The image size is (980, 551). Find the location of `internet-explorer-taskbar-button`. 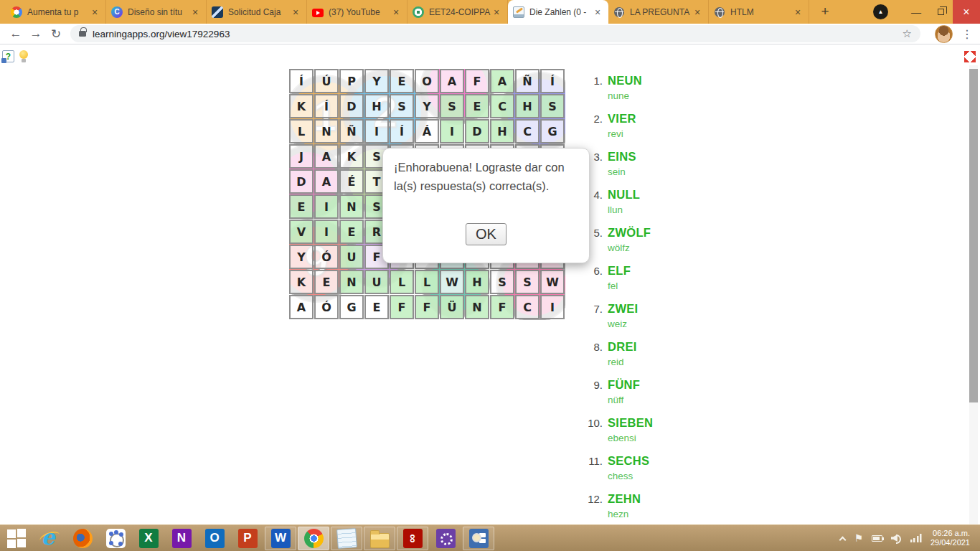

internet-explorer-taskbar-button is located at coordinates (50, 538).